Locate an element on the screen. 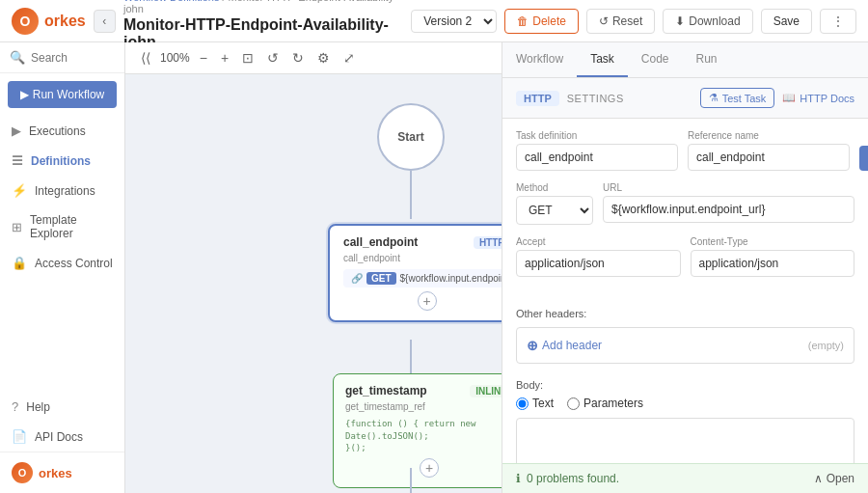  problems-left: ℹ 0 problems found. is located at coordinates (567, 479).